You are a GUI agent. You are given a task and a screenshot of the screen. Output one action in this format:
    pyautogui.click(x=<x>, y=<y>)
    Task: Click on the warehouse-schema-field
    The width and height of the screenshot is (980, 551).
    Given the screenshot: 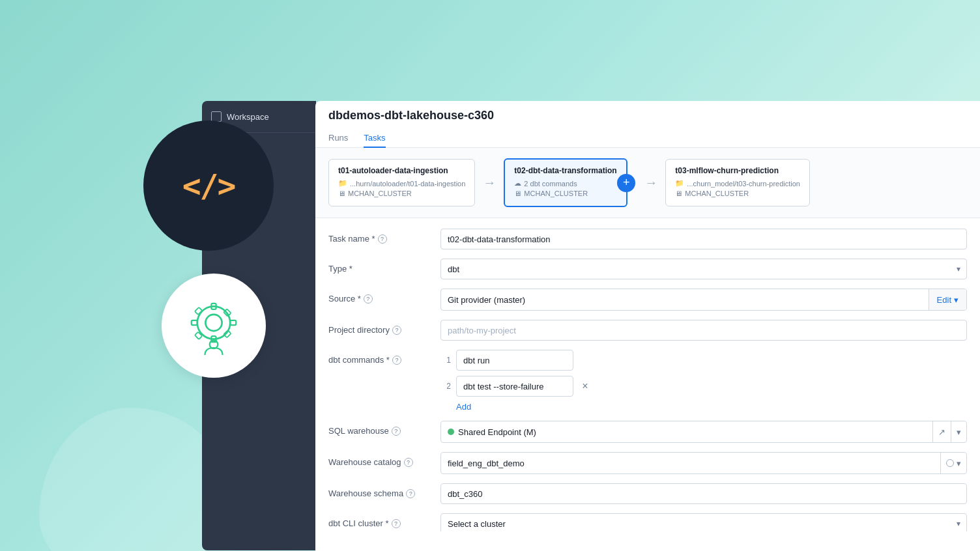 What is the action you would take?
    pyautogui.click(x=704, y=494)
    